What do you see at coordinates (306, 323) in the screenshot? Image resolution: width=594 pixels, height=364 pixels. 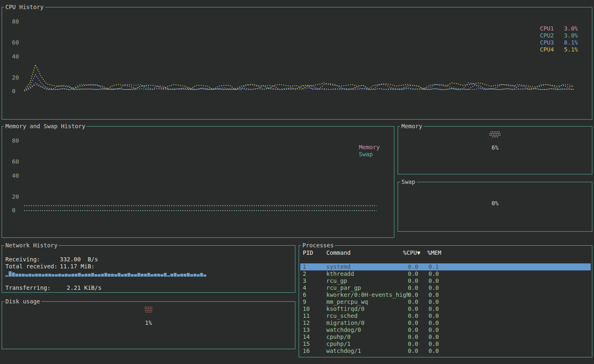 I see `process-pid: 12` at bounding box center [306, 323].